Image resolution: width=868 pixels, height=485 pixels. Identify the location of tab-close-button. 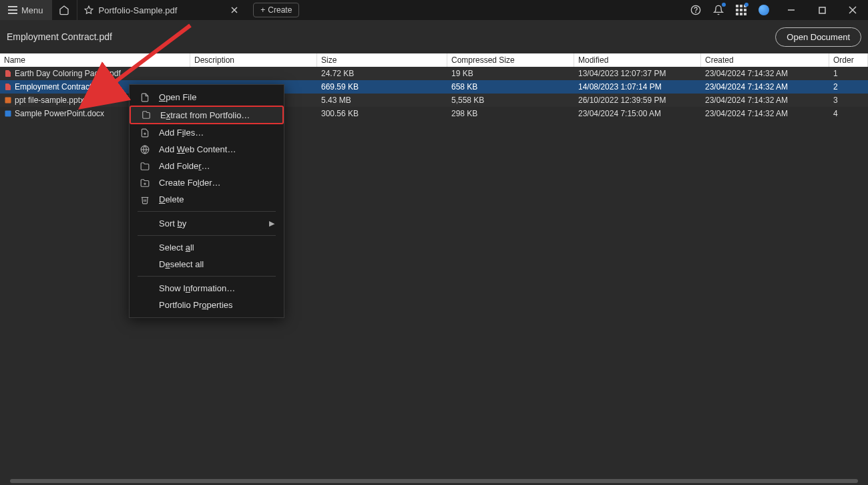
(234, 10).